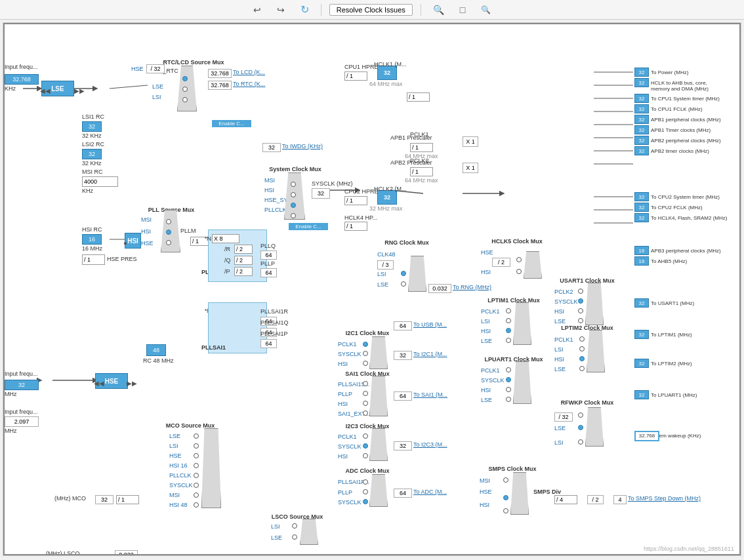  Describe the element at coordinates (174, 446) in the screenshot. I see `mco-lsi: LSI` at that location.